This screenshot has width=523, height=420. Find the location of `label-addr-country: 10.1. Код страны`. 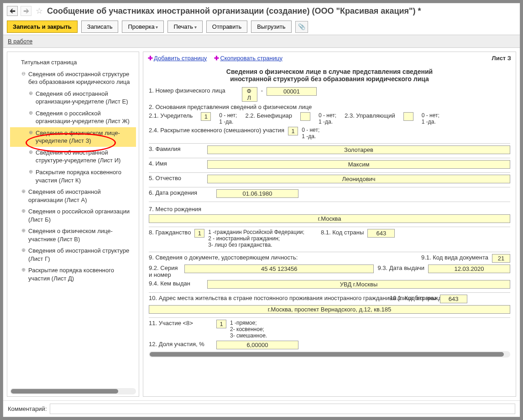

label-addr-country: 10.1. Код страны is located at coordinates (413, 298).